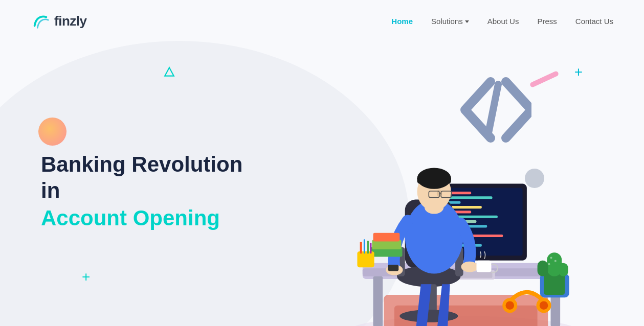  I want to click on logo-text: finzly, so click(71, 21).